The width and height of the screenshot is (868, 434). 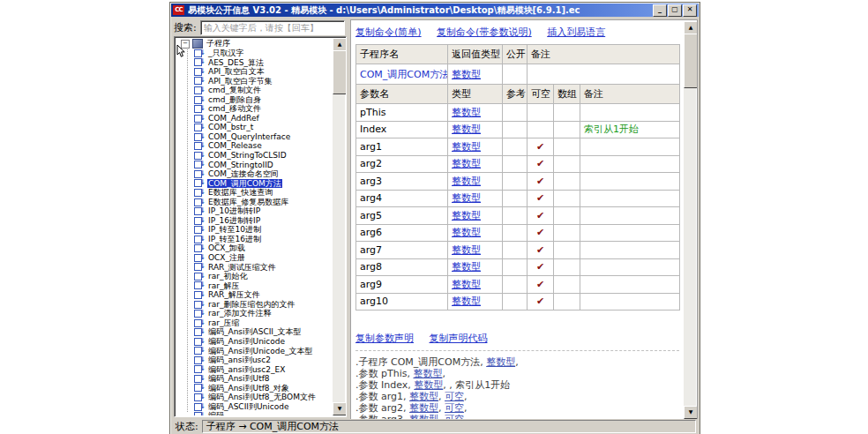 What do you see at coordinates (519, 302) in the screenshot?
I see `param-row: arg10整数型✔` at bounding box center [519, 302].